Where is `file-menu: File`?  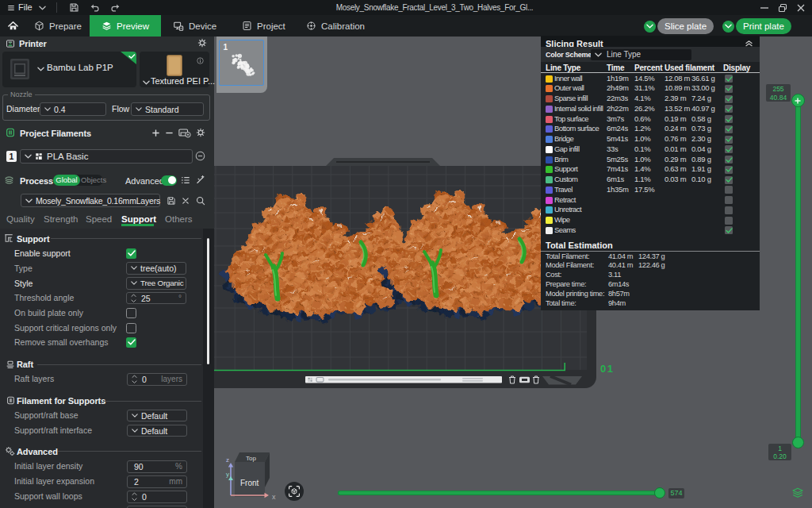 file-menu: File is located at coordinates (25, 8).